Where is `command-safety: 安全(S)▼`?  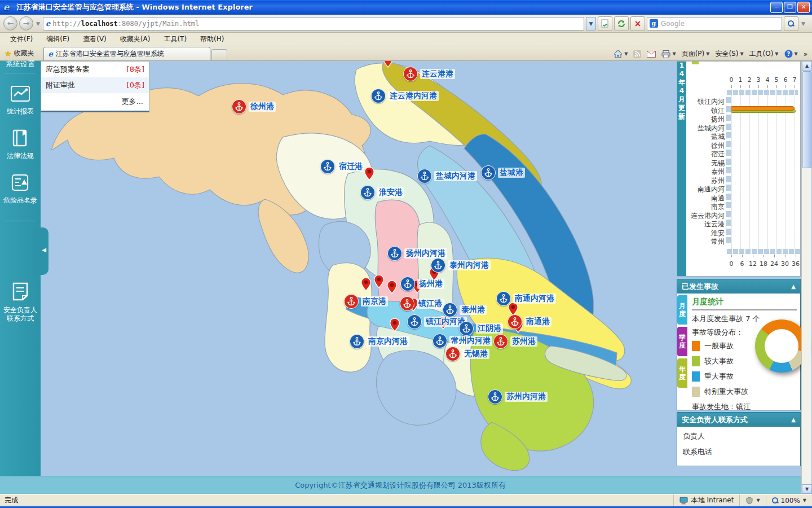 command-safety: 安全(S)▼ is located at coordinates (729, 54).